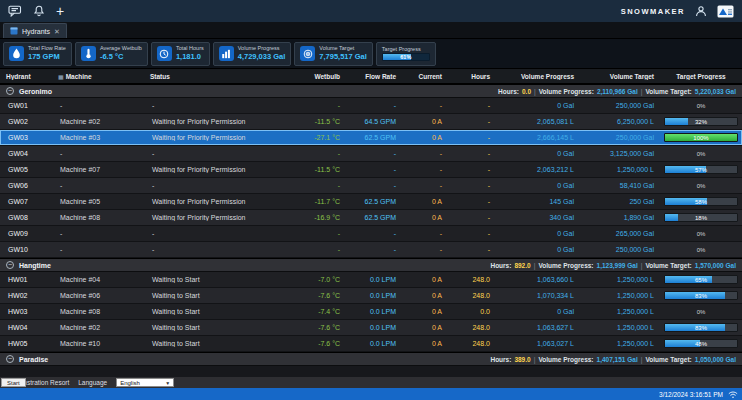  I want to click on group-volume-progress-label: Volume Progress:, so click(566, 266).